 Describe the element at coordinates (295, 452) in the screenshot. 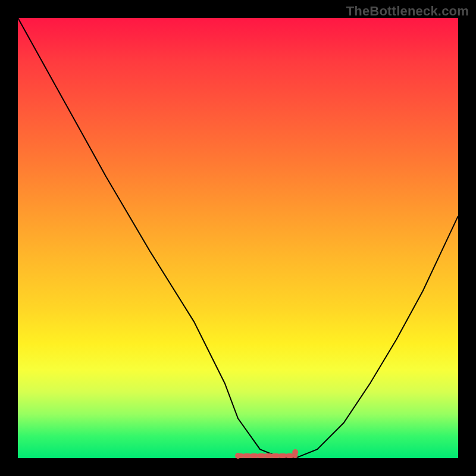

I see `optimal-band-dot-right` at that location.